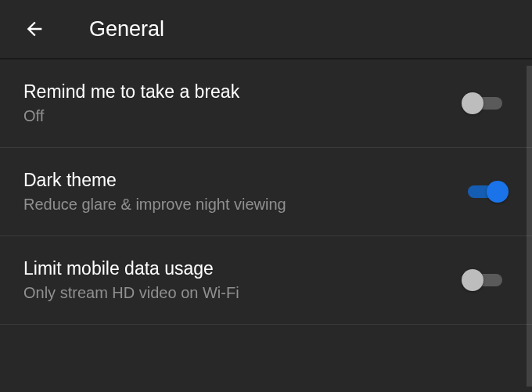  What do you see at coordinates (131, 280) in the screenshot?
I see `setting-text: Limit mobile data usage Only stream HD v…` at bounding box center [131, 280].